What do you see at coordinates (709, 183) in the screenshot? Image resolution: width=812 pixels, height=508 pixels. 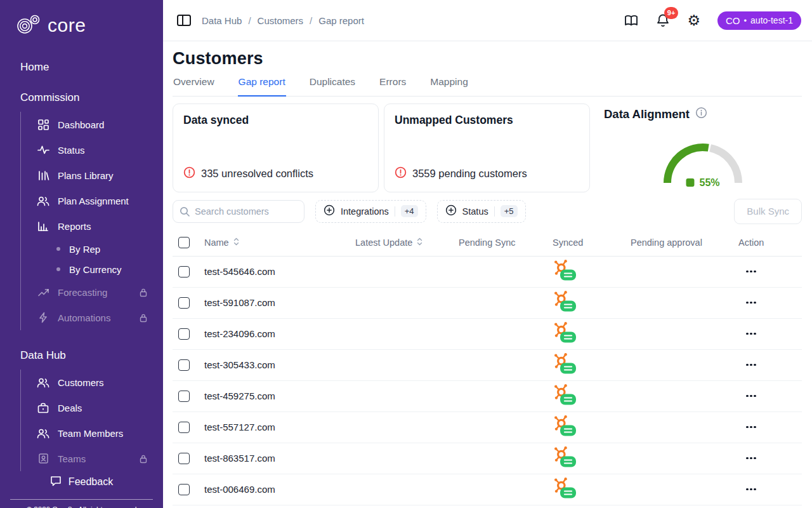 I see `gauge-percent-label: 55%` at bounding box center [709, 183].